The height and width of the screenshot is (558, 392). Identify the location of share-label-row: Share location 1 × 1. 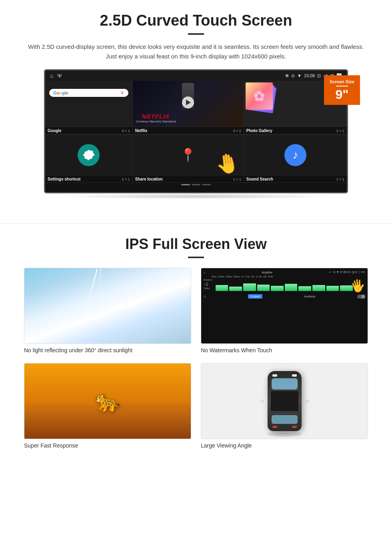
(188, 179).